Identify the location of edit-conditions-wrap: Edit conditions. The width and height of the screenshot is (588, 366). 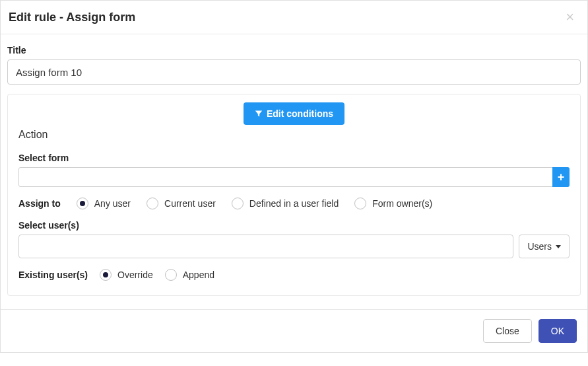
(294, 114).